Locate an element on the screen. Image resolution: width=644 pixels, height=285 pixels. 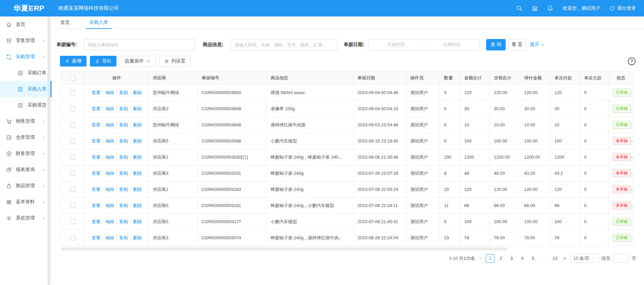
sidebar-item-basic: 基本资料 is located at coordinates (26, 202).